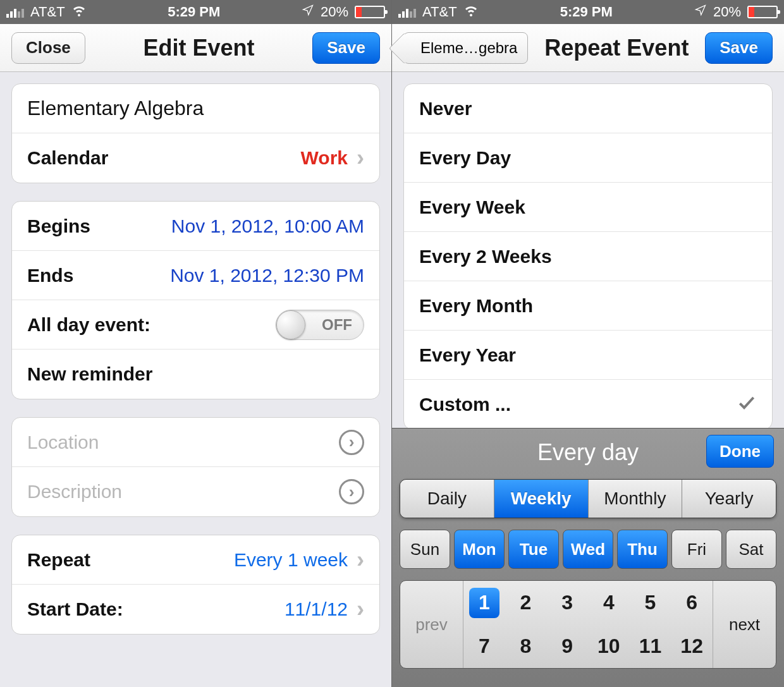 Image resolution: width=784 pixels, height=687 pixels. What do you see at coordinates (199, 48) in the screenshot?
I see `page-title: Edit Event` at bounding box center [199, 48].